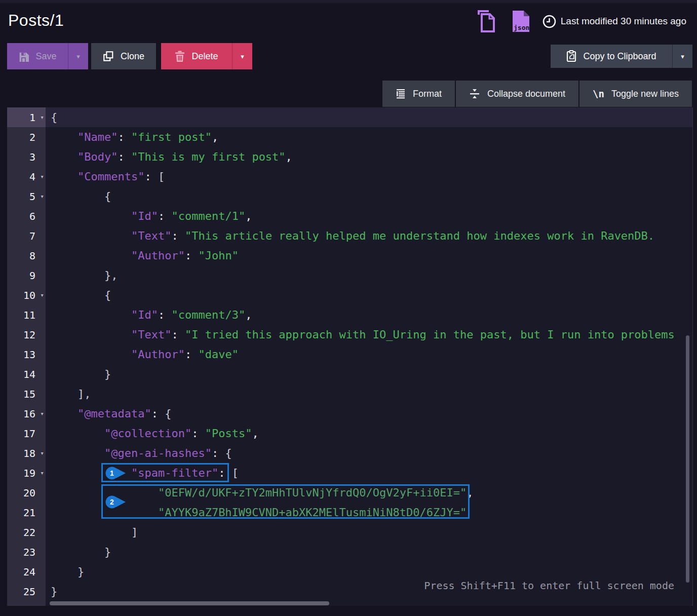  I want to click on code-line-content: "Author": "dave", so click(369, 355).